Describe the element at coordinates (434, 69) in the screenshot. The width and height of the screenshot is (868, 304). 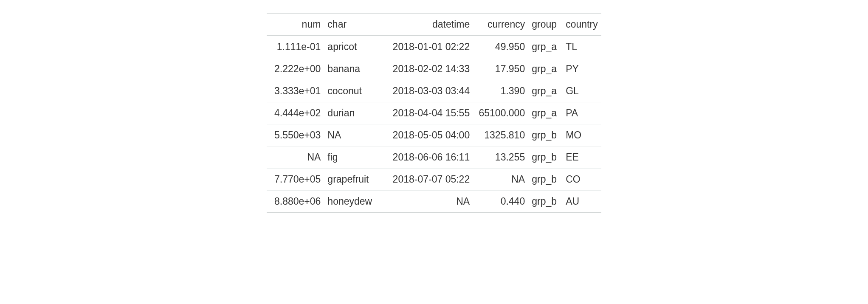
I see `table-row: 2.222e+00 banana 2018-02-02 14:33 17.950…` at that location.